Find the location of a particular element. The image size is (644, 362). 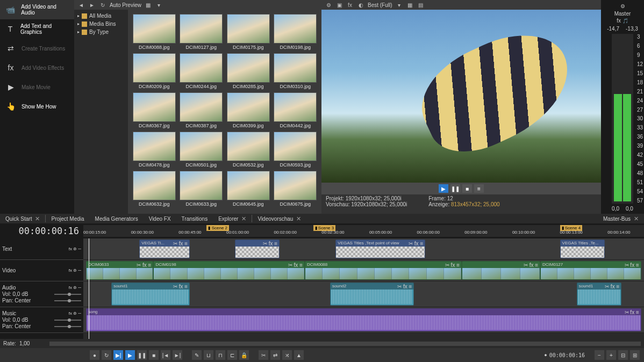

cut-button: ✂ is located at coordinates (263, 355).